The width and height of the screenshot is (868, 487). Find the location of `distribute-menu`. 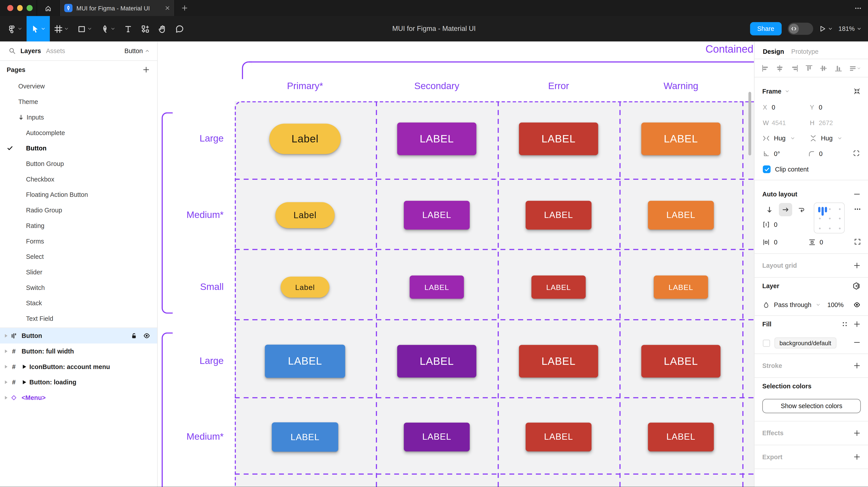

distribute-menu is located at coordinates (855, 68).